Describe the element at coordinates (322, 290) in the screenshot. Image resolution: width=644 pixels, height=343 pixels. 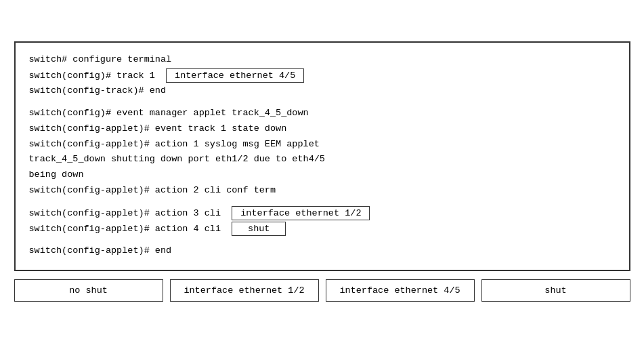
I see `bottom-buttons-row: no shut interface ethernet 1/2 interface…` at that location.